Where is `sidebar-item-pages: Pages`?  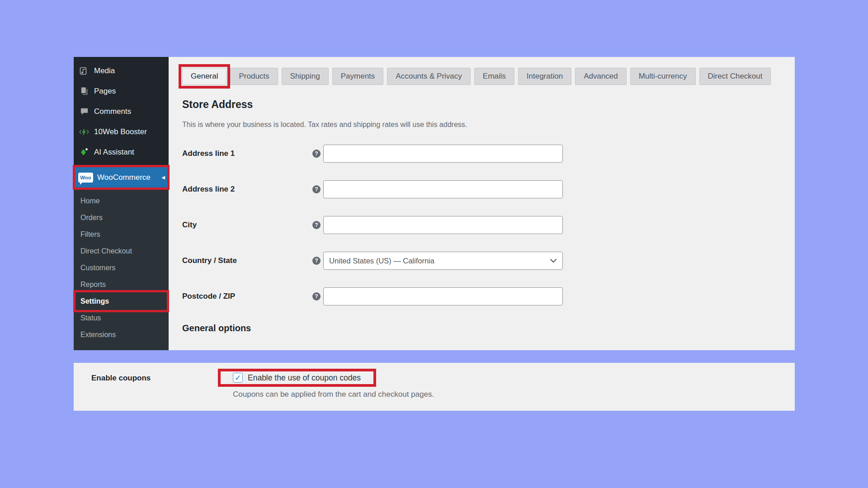
sidebar-item-pages: Pages is located at coordinates (121, 91).